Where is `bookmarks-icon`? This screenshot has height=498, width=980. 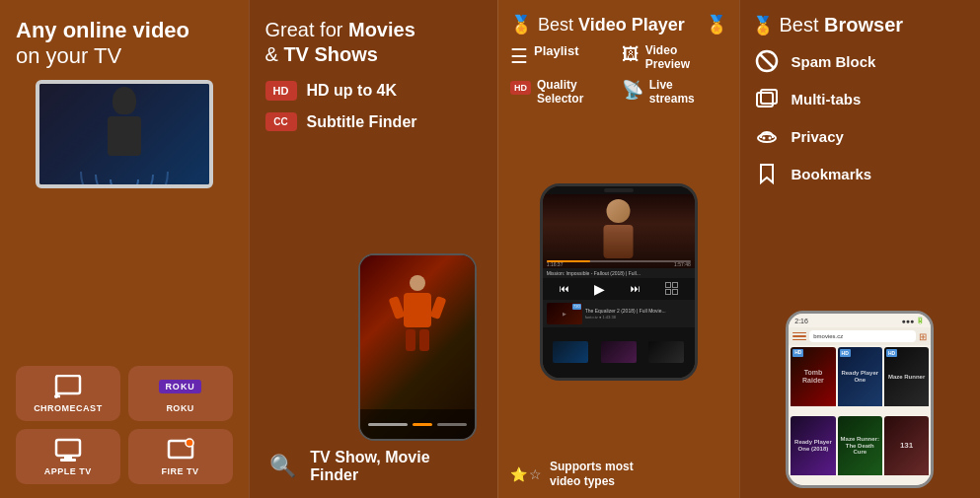 bookmarks-icon is located at coordinates (767, 174).